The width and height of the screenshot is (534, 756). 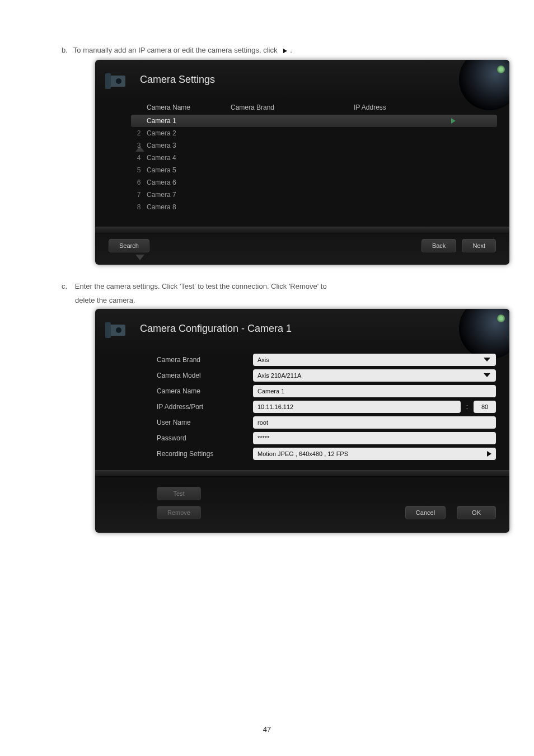 I want to click on col-camera-brand: Camera Brand, so click(x=292, y=107).